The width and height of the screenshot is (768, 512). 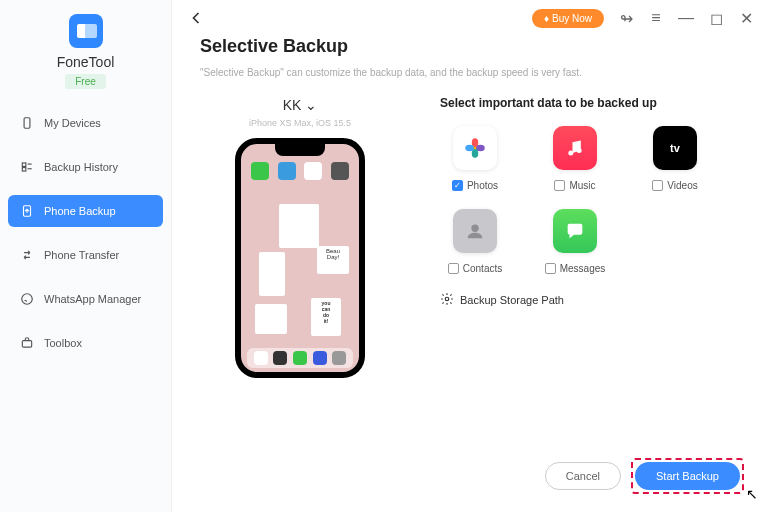 I want to click on free-badge: Free, so click(x=86, y=82).